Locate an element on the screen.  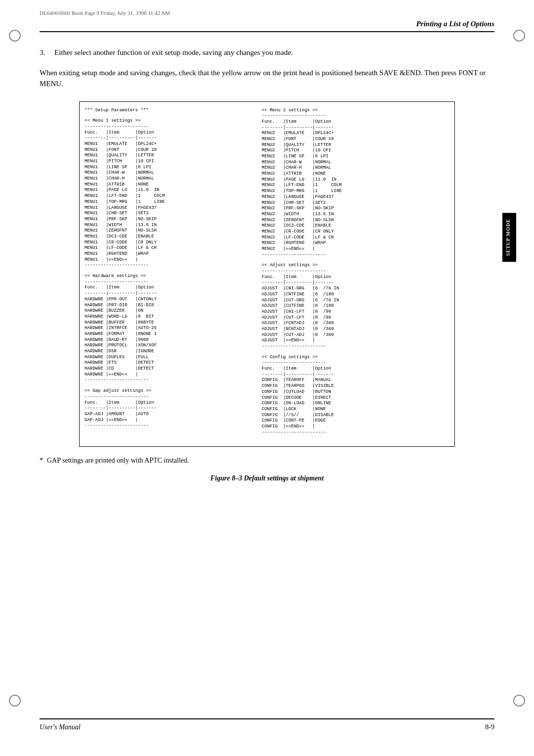
table-row: CONFIG |TEAROFF |MANUAL is located at coordinates (356, 380).